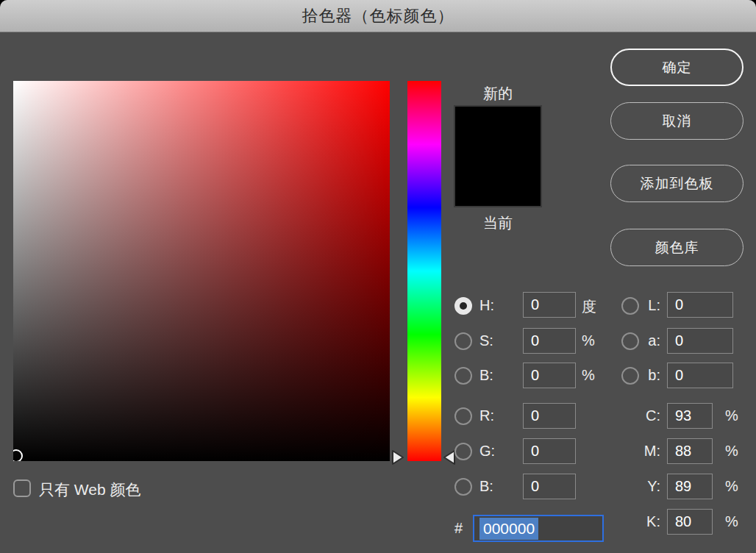  Describe the element at coordinates (646, 452) in the screenshot. I see `m-label: M:` at that location.